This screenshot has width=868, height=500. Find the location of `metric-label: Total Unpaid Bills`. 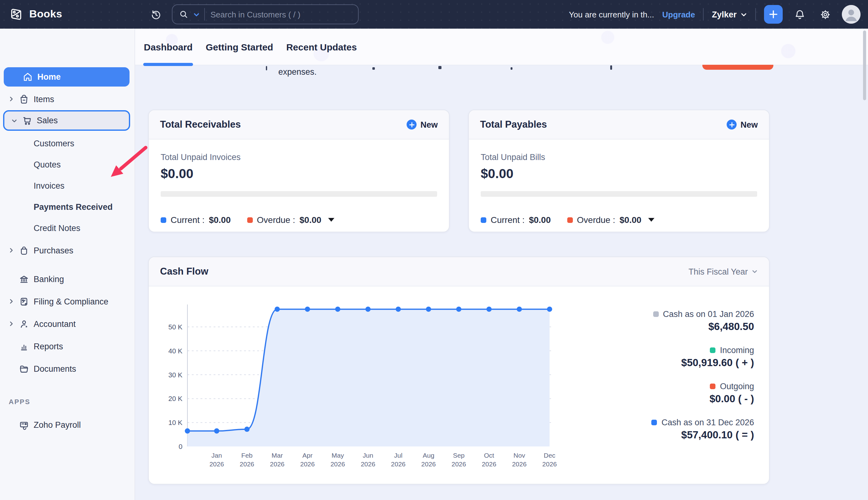

metric-label: Total Unpaid Bills is located at coordinates (513, 157).